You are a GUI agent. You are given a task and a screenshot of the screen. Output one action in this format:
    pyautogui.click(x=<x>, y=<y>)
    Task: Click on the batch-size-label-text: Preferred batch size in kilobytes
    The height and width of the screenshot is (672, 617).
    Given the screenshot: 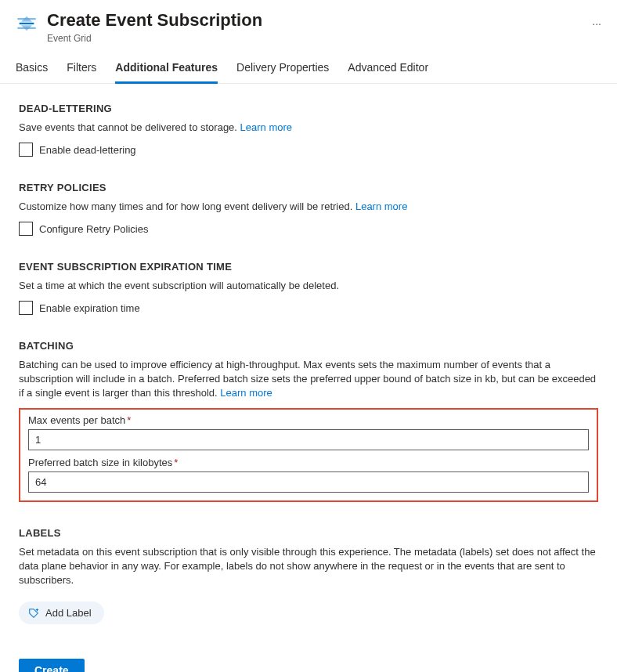 What is the action you would take?
    pyautogui.click(x=100, y=462)
    